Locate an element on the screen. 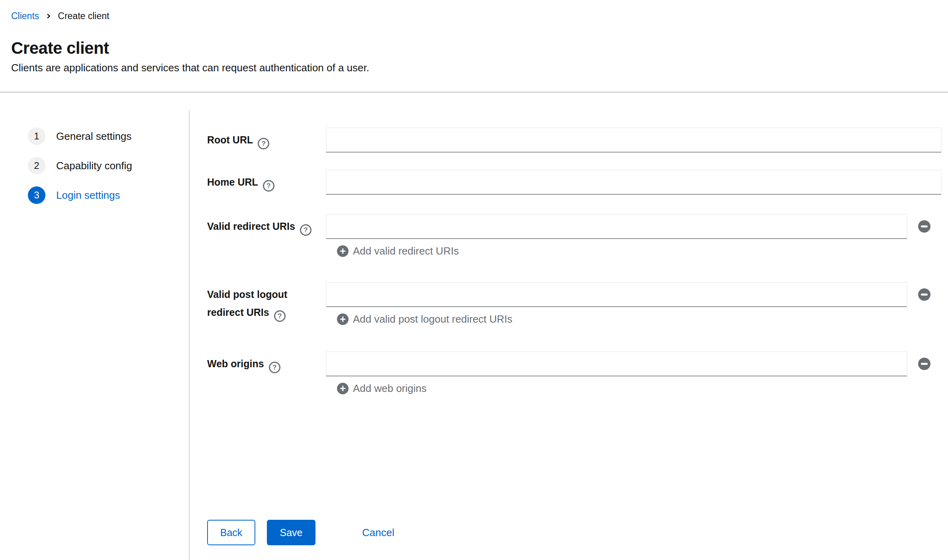 The height and width of the screenshot is (560, 948). step-number-badge: 2 is located at coordinates (37, 166).